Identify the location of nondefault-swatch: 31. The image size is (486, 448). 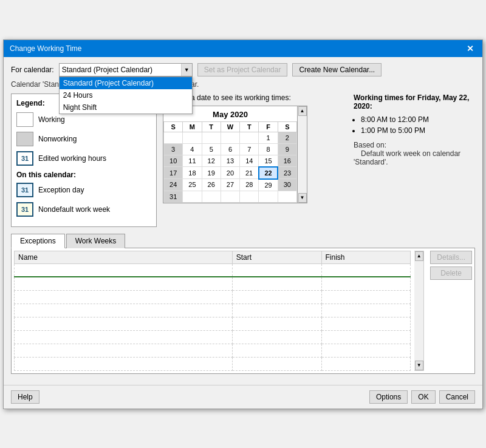
(25, 209).